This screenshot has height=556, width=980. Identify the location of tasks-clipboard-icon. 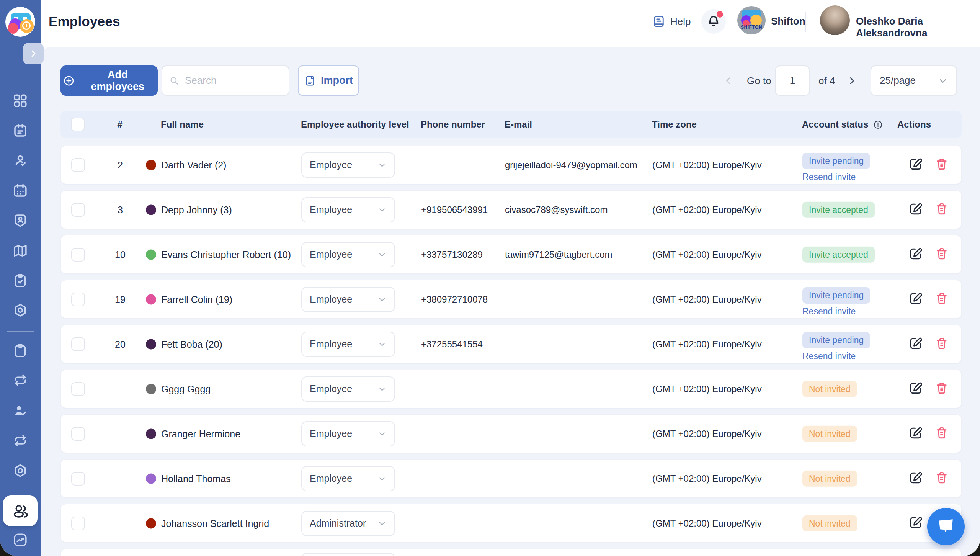
(20, 281).